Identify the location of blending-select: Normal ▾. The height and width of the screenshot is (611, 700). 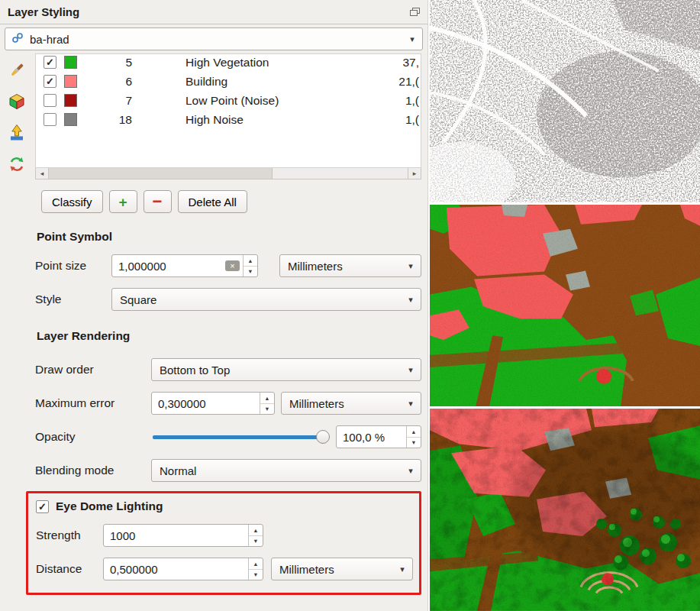
(286, 470).